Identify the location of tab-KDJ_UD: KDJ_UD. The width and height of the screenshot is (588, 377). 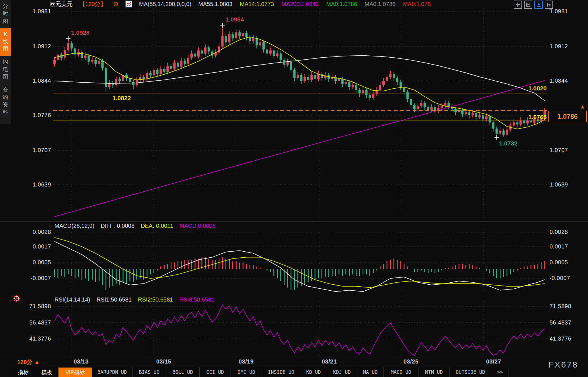
(342, 372).